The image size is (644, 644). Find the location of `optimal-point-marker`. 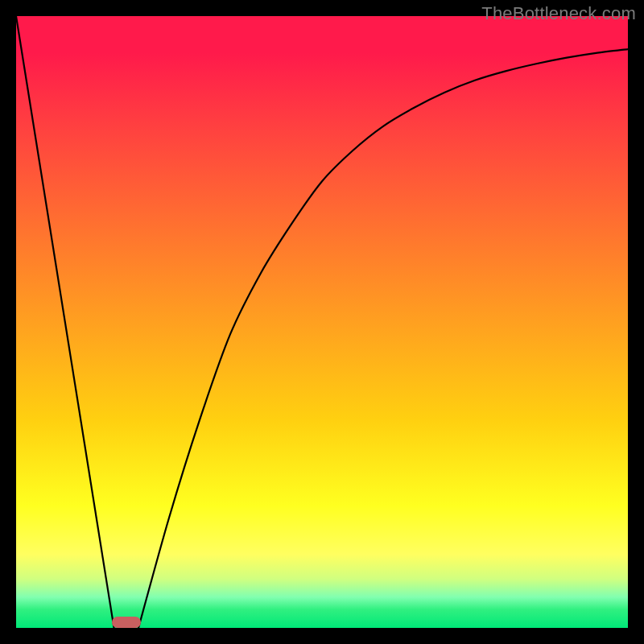

optimal-point-marker is located at coordinates (126, 622).